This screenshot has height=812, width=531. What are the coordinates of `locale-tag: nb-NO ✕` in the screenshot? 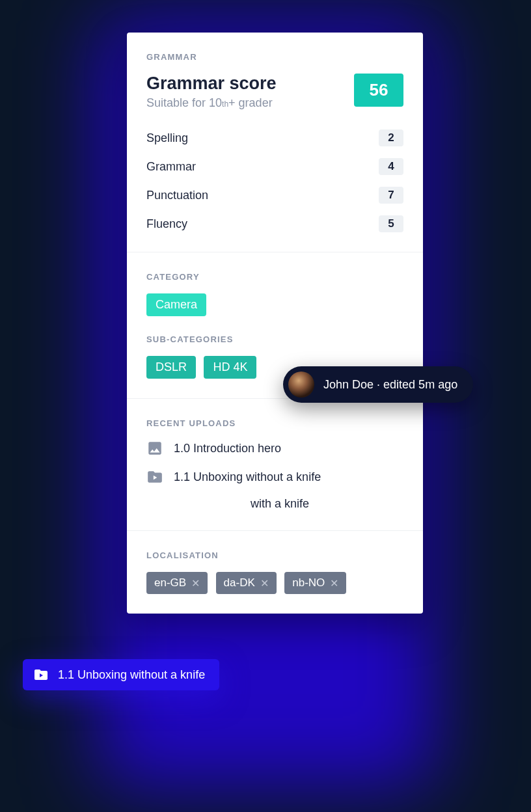 It's located at (315, 583).